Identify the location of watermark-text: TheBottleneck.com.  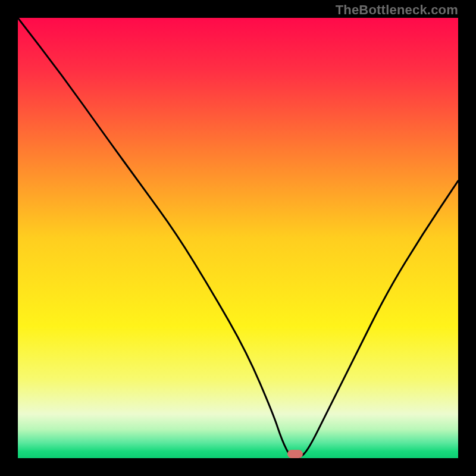
(397, 10).